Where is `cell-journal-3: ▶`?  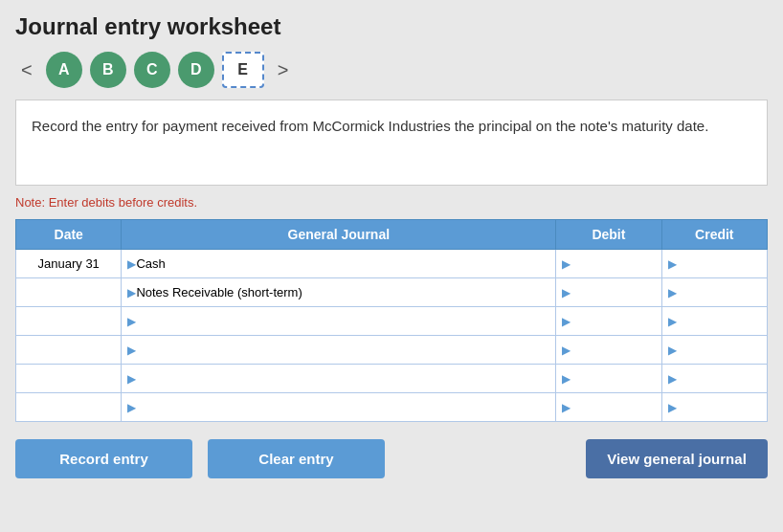
cell-journal-3: ▶ is located at coordinates (339, 350).